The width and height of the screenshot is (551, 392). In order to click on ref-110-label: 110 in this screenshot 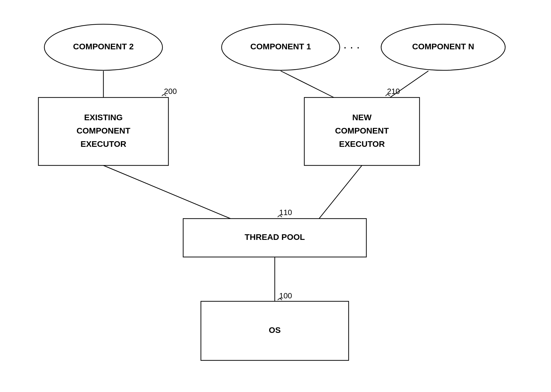, I will do `click(285, 212)`.